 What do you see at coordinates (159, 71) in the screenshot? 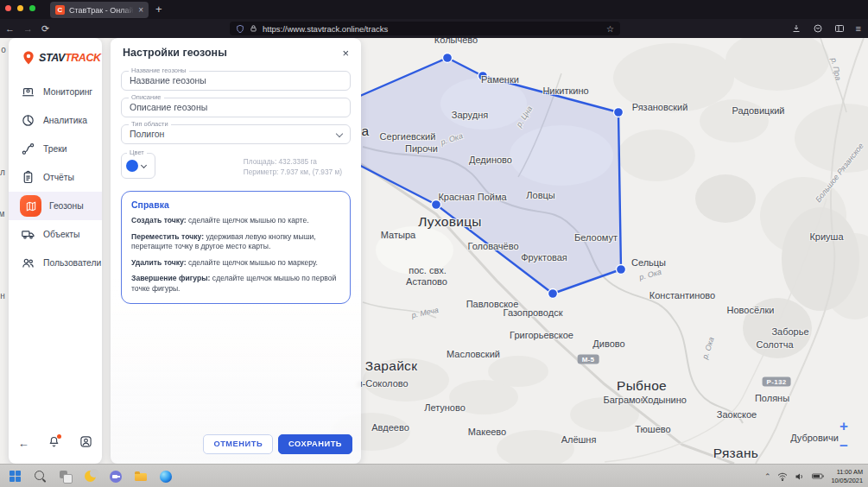
I see `geofence-name-label: Название геозоны` at bounding box center [159, 71].